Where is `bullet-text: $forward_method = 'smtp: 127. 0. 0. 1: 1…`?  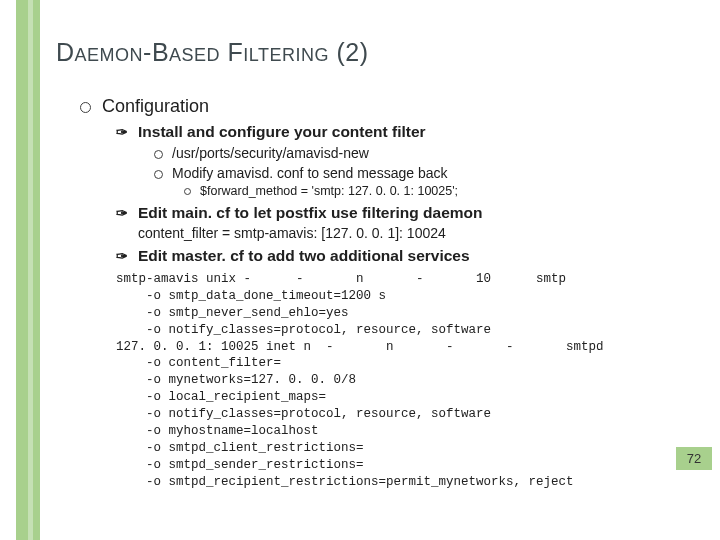 bullet-text: $forward_method = 'smtp: 127. 0. 0. 1: 1… is located at coordinates (329, 191).